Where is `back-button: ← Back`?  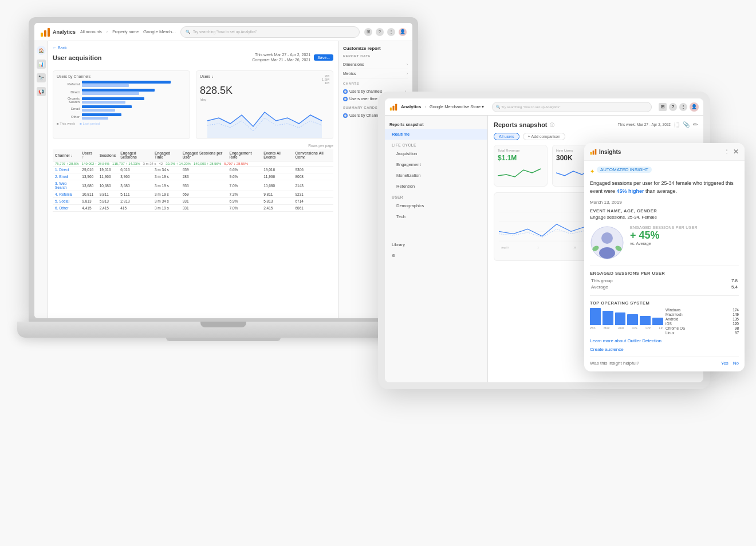 back-button: ← Back is located at coordinates (193, 48).